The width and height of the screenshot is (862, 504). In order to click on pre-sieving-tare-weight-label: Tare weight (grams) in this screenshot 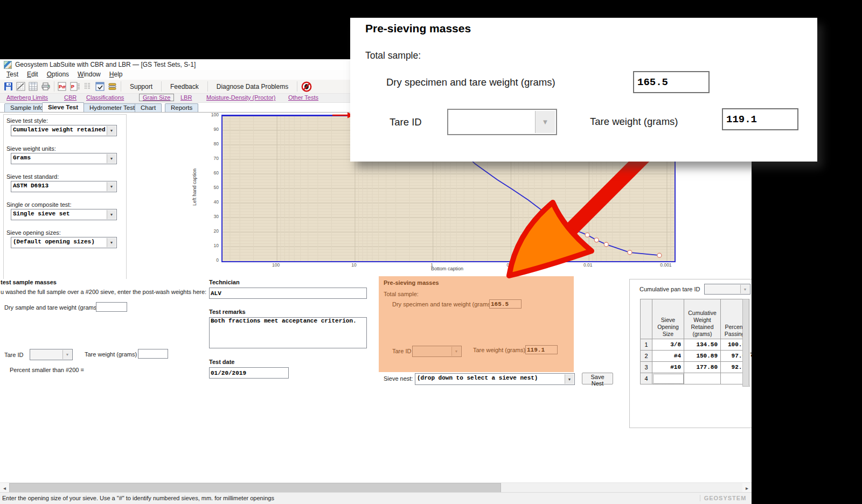, I will do `click(499, 350)`.